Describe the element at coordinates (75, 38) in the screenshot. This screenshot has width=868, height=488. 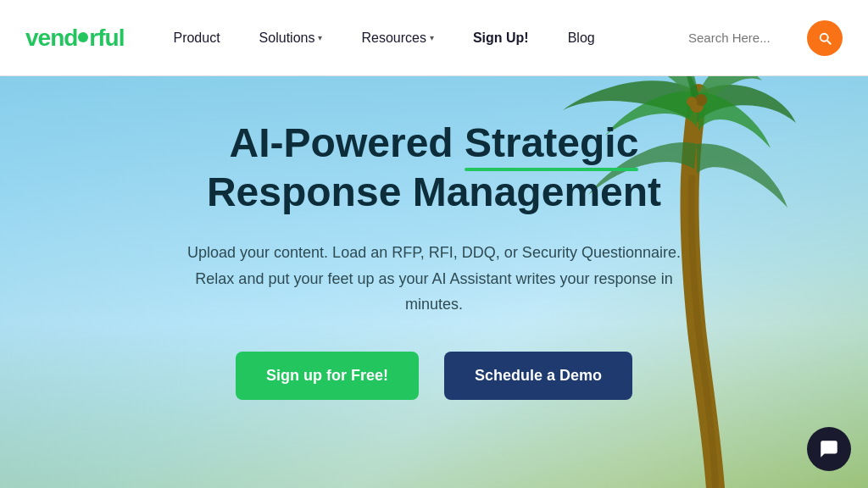
I see `logo: vendrful` at that location.